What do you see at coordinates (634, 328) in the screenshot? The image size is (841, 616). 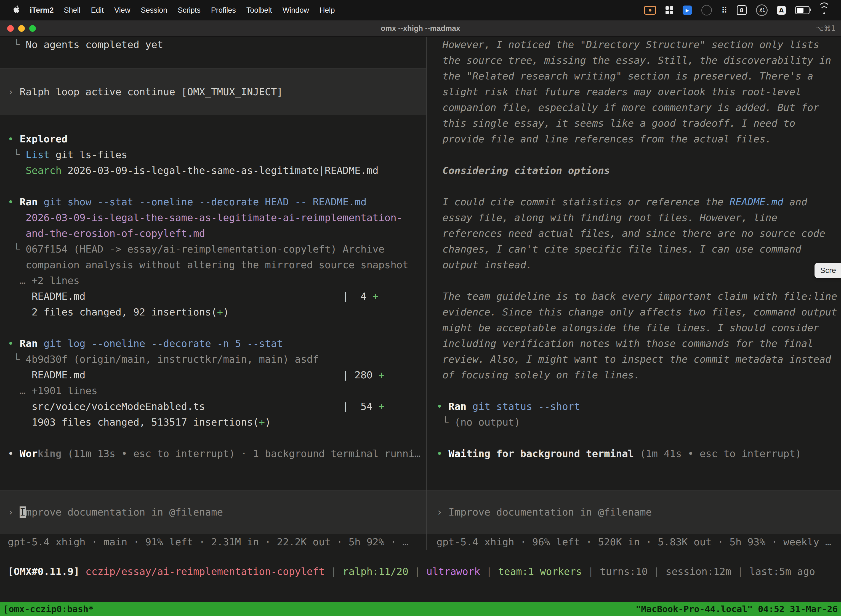 I see `terminal-line: might be acceptable alongside the file l…` at bounding box center [634, 328].